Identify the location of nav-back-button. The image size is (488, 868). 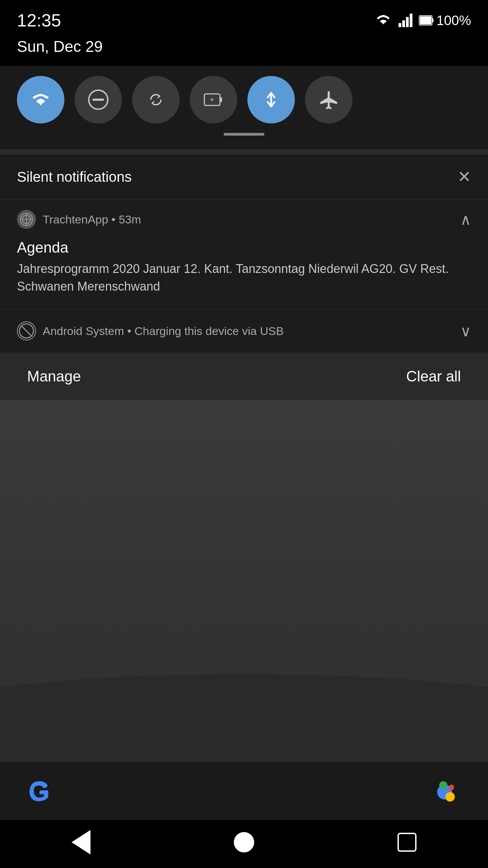
(81, 842).